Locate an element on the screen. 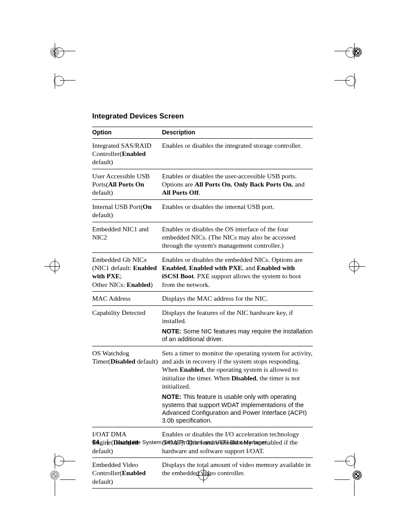 This screenshot has width=411, height=532. description-cell: Enables or disables the embedded NICs. O… is located at coordinates (237, 272).